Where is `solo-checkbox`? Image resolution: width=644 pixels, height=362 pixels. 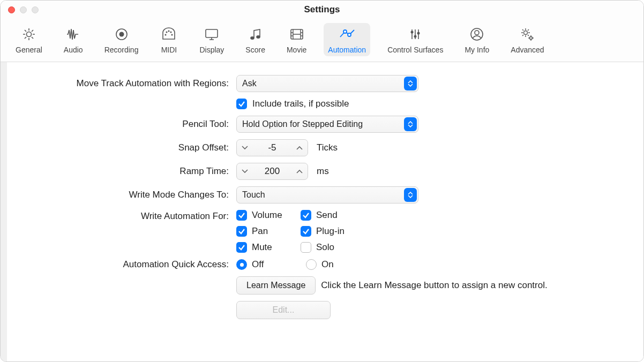 solo-checkbox is located at coordinates (306, 247).